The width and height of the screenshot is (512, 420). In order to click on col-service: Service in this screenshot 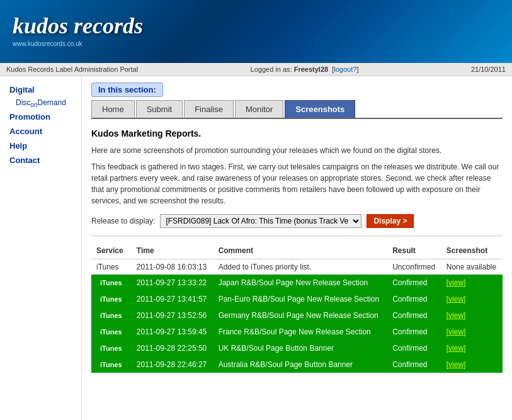, I will do `click(111, 251)`.